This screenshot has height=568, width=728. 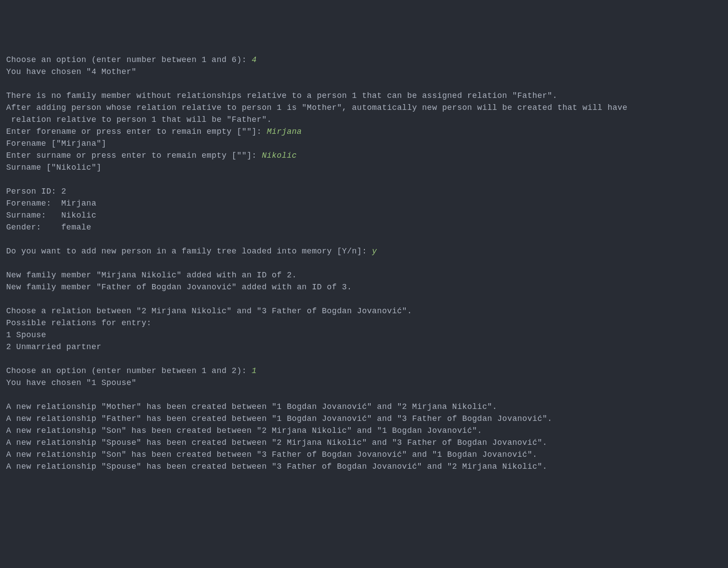 I want to click on user-input-text: Mirjana, so click(x=285, y=132).